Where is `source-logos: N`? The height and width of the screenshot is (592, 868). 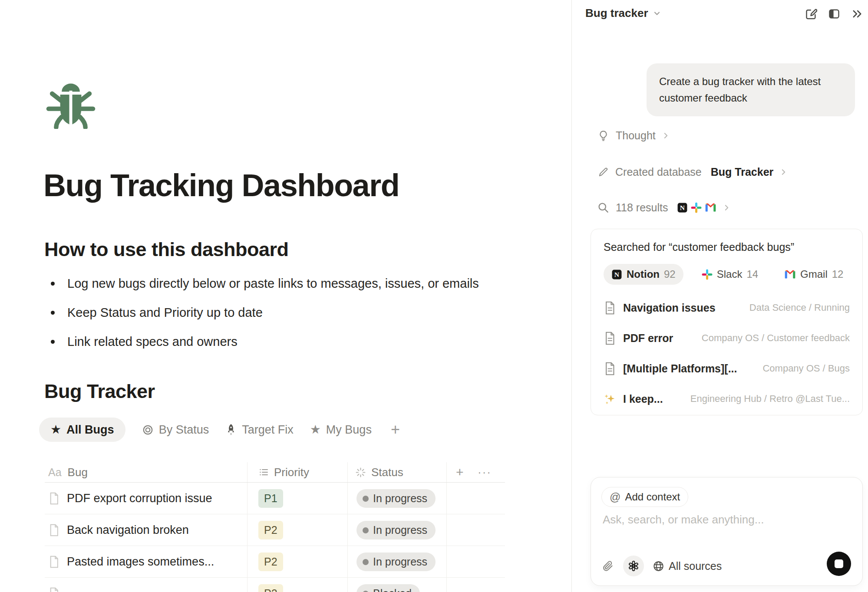
source-logos: N is located at coordinates (696, 207).